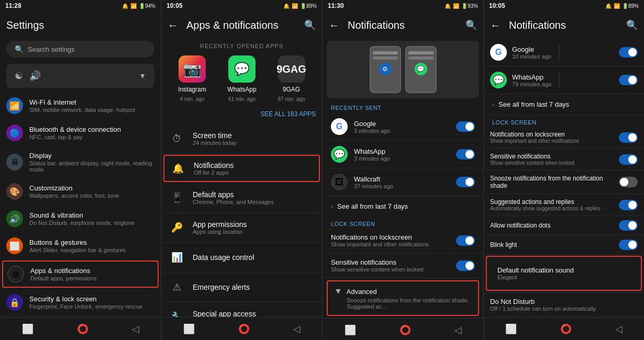 This screenshot has height=340, width=644. I want to click on circle-icon: ⭕, so click(83, 329).